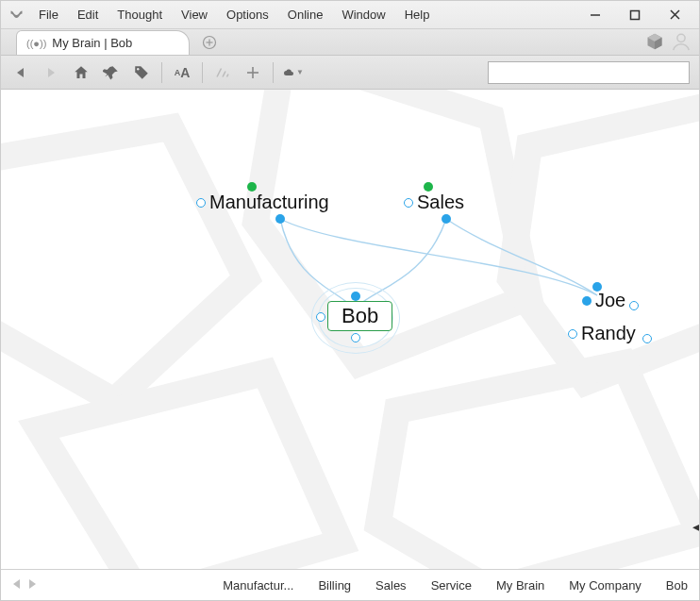 This screenshot has height=601, width=700. What do you see at coordinates (36, 43) in the screenshot?
I see `broadcast-icon: ((●))` at bounding box center [36, 43].